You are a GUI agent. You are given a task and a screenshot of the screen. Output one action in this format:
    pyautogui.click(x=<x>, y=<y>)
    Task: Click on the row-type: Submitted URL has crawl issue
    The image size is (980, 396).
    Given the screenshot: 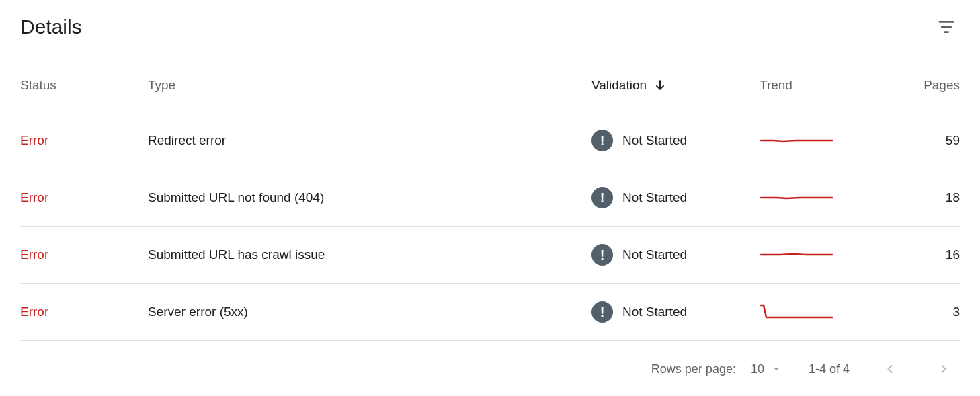 What is the action you would take?
    pyautogui.click(x=237, y=254)
    